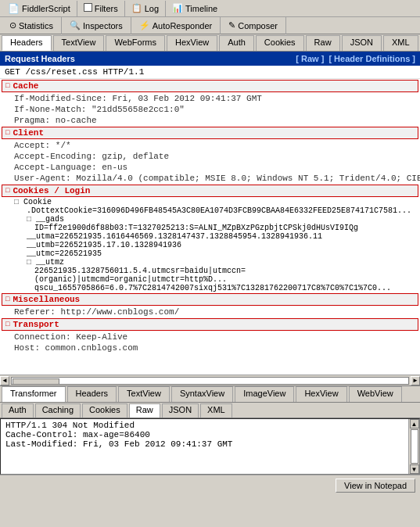  Describe the element at coordinates (192, 43) in the screenshot. I see `tab-hexview: HexView` at that location.